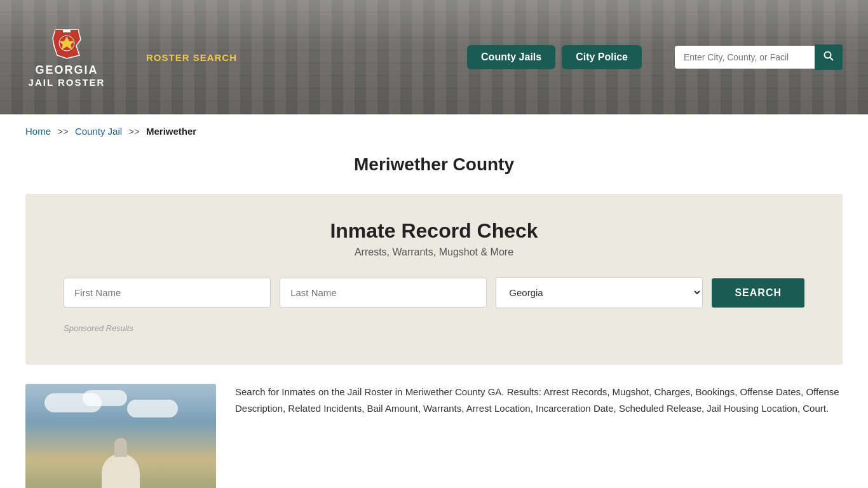 This screenshot has width=868, height=488. I want to click on first-name-input, so click(167, 292).